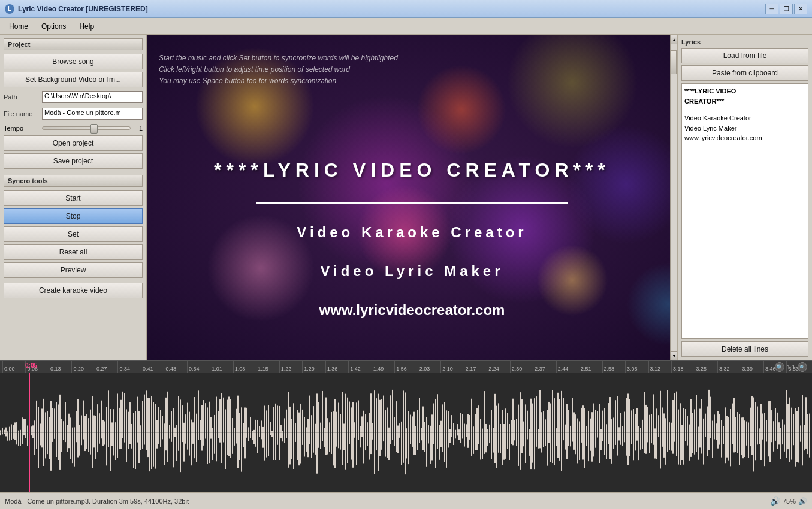 The width and height of the screenshot is (812, 509). Describe the element at coordinates (19, 26) in the screenshot. I see `menu-home: Home` at that location.